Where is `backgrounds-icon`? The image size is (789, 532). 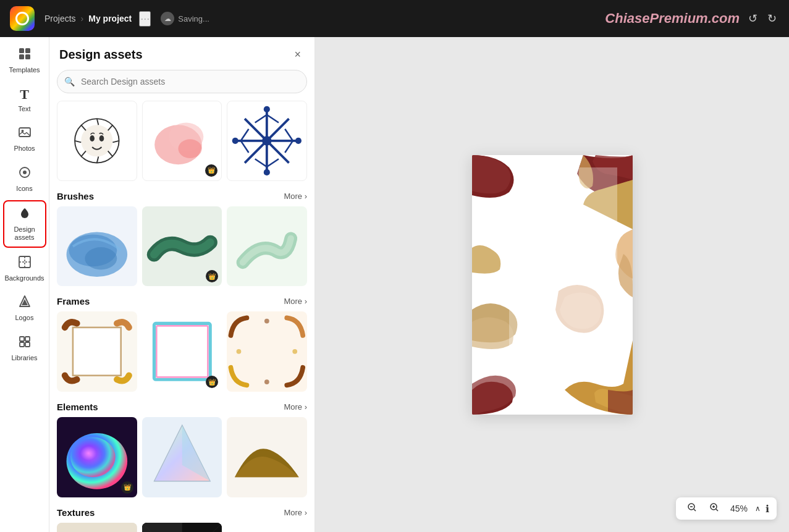
backgrounds-icon is located at coordinates (25, 263).